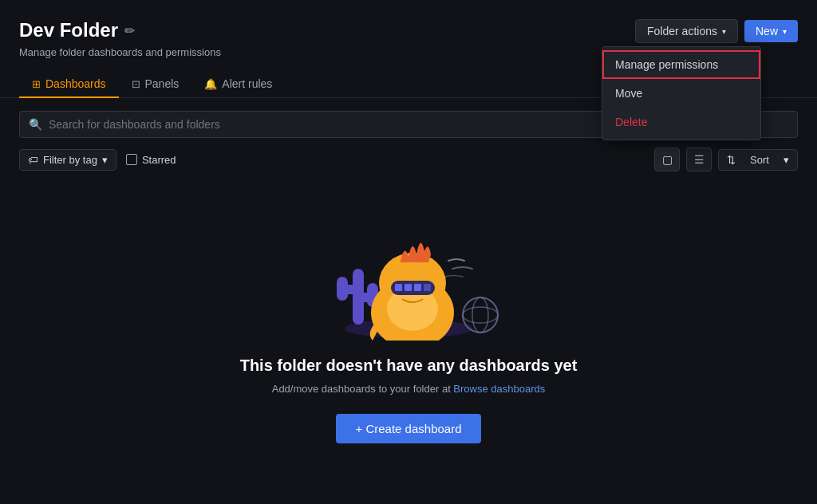 The width and height of the screenshot is (817, 504). I want to click on empty-subtitle-text: Add/move dashboards to your folder at, so click(363, 389).